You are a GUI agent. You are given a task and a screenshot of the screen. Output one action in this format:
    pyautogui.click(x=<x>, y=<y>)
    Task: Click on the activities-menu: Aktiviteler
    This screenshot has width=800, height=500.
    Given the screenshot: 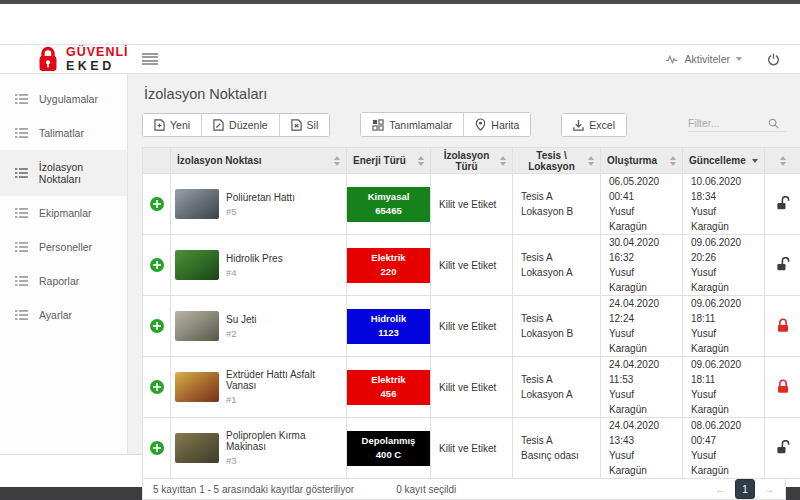 What is the action you would take?
    pyautogui.click(x=704, y=59)
    